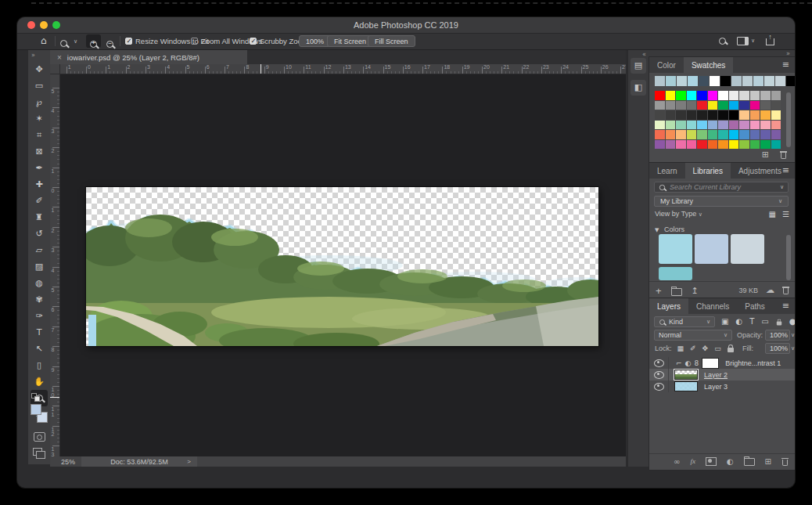  I want to click on add-item-icon: +, so click(659, 291).